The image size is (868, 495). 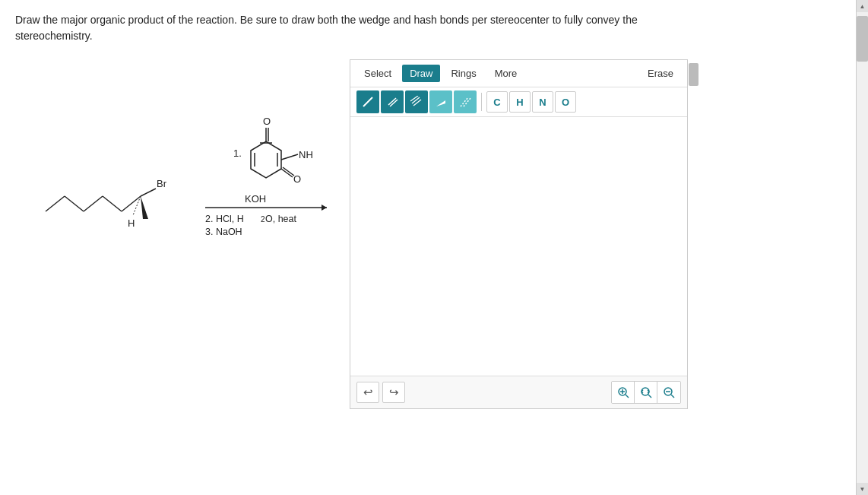 I want to click on more-button: More, so click(x=506, y=73).